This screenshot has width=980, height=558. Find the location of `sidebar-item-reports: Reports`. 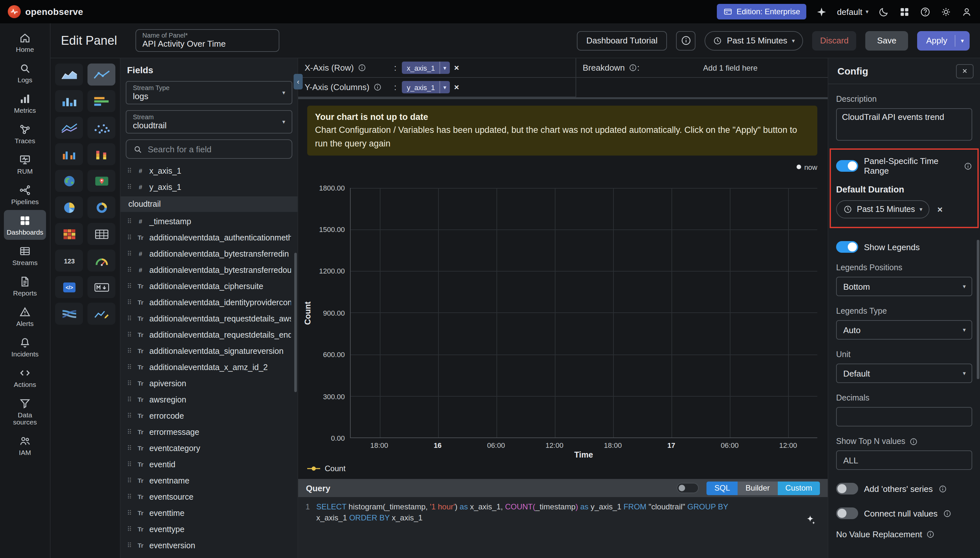

sidebar-item-reports: Reports is located at coordinates (25, 286).